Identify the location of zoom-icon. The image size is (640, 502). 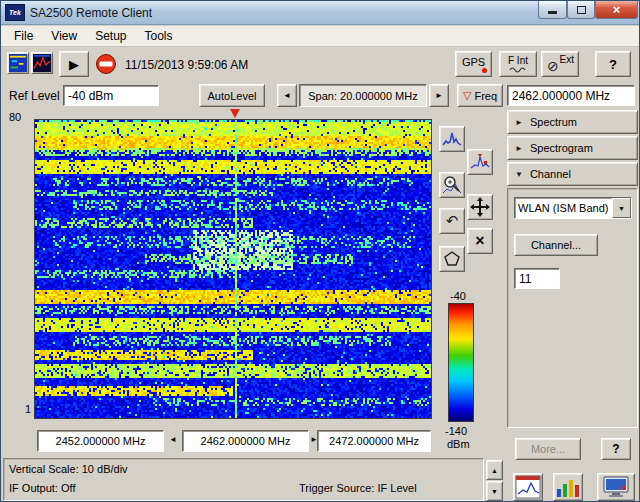
(452, 185).